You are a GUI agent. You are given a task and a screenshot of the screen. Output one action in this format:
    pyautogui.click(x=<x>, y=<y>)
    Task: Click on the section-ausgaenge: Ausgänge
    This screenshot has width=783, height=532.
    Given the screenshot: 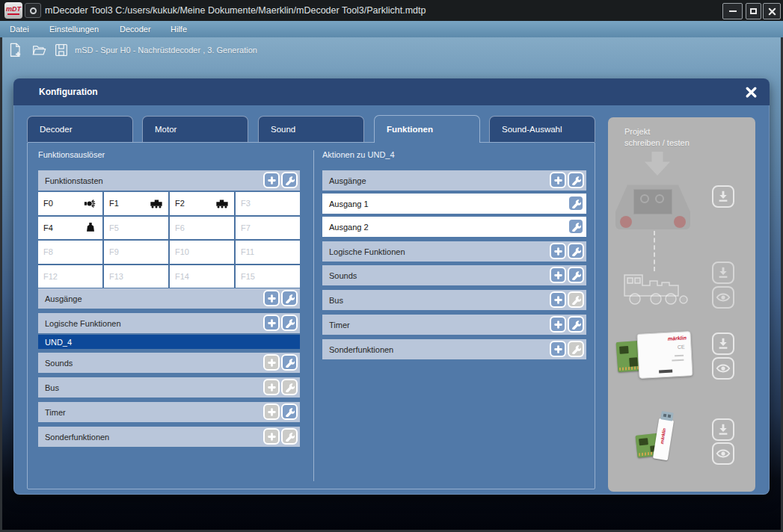 What is the action you would take?
    pyautogui.click(x=169, y=299)
    